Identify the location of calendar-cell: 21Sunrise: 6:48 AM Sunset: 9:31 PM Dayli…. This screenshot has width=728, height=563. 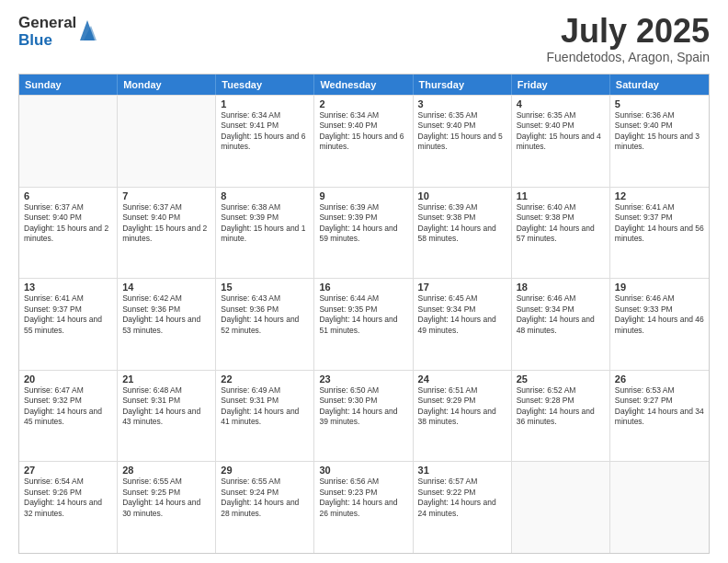
(167, 416).